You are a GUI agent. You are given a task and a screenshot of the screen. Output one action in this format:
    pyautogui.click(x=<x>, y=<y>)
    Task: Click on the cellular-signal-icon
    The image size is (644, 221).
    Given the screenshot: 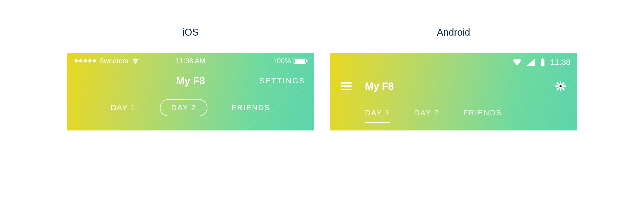 What is the action you would take?
    pyautogui.click(x=531, y=62)
    